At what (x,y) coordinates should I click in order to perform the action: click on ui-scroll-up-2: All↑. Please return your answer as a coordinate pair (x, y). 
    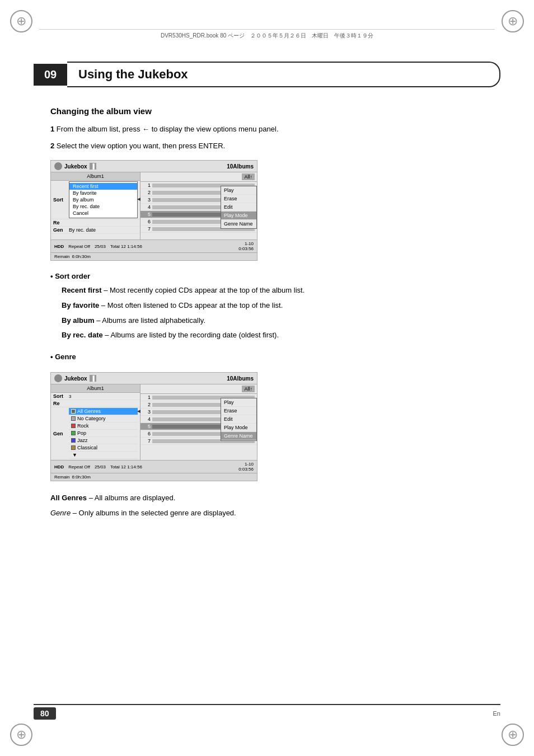
    Looking at the image, I should click on (249, 389).